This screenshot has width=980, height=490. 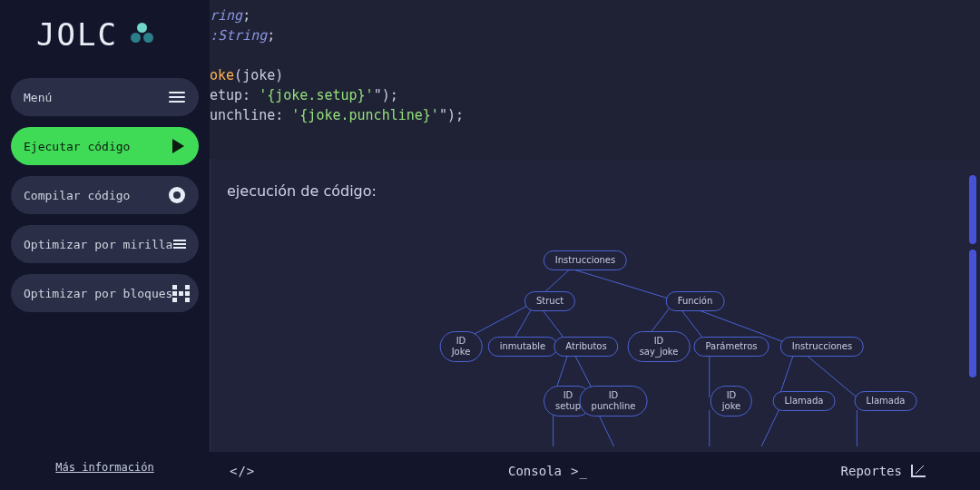 I want to click on swap-icon, so click(x=180, y=244).